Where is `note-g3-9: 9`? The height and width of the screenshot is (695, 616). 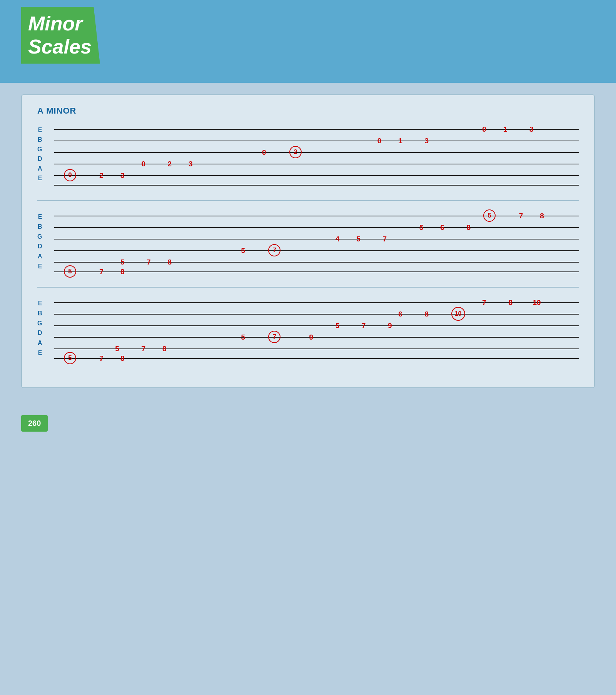
note-g3-9: 9 is located at coordinates (390, 326).